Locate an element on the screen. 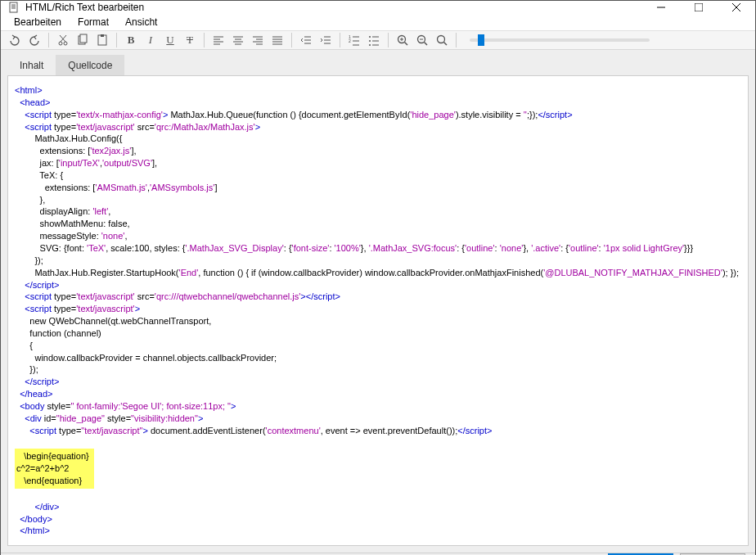 The image size is (756, 555). tab-source: Quellcode is located at coordinates (90, 65).